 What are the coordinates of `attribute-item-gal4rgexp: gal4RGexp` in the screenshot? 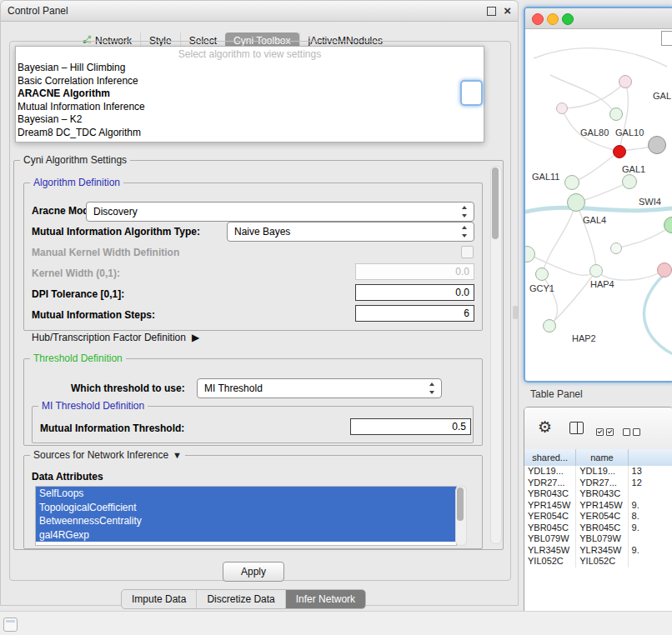 It's located at (246, 535).